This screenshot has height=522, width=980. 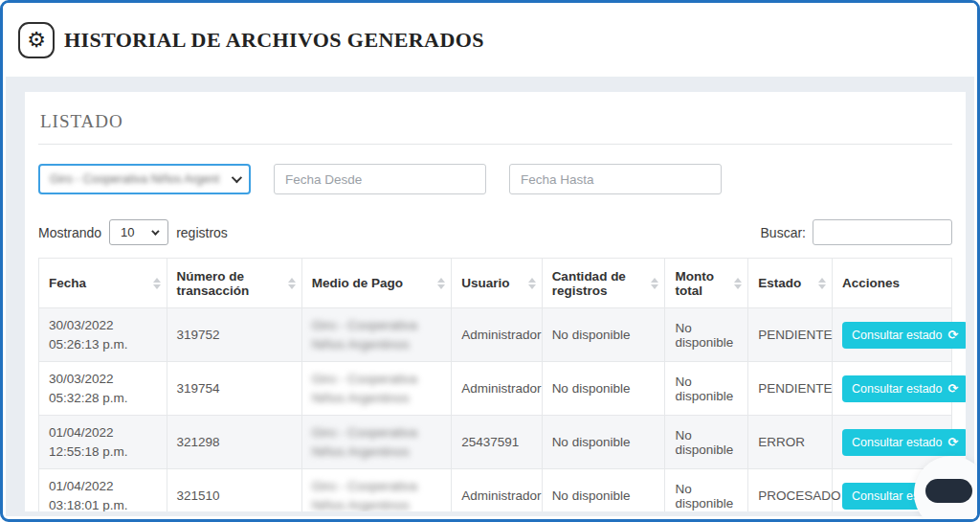 What do you see at coordinates (791, 490) in the screenshot?
I see `cell-estado: PROCESADO` at bounding box center [791, 490].